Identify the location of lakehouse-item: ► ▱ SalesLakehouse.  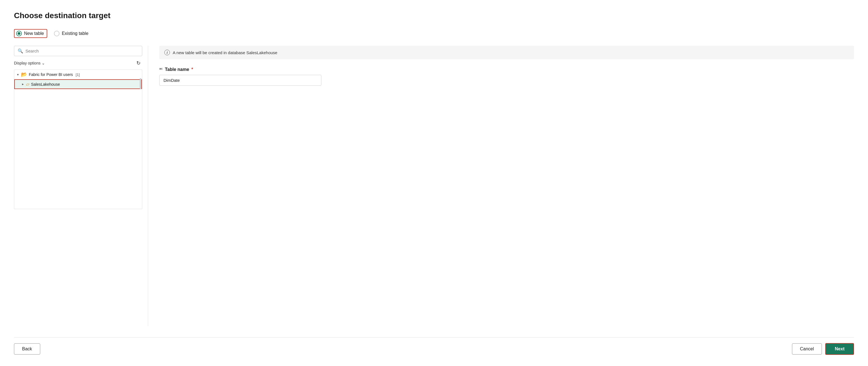
(78, 84).